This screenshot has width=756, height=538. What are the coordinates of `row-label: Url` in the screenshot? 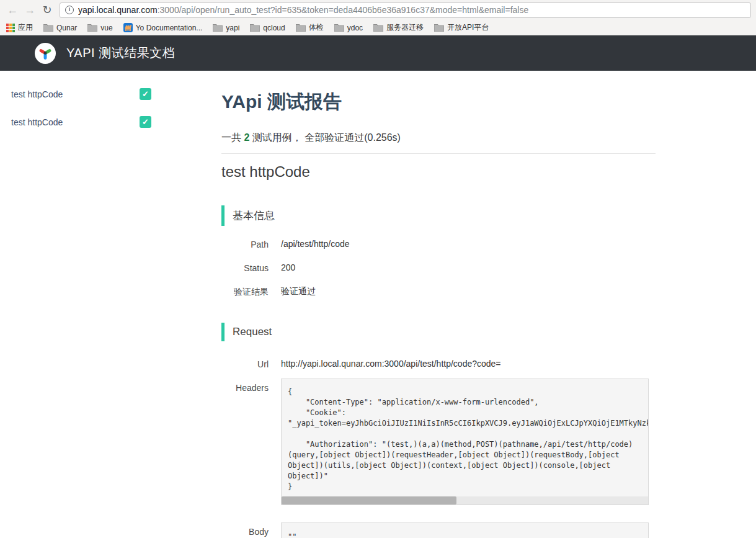 It's located at (245, 364).